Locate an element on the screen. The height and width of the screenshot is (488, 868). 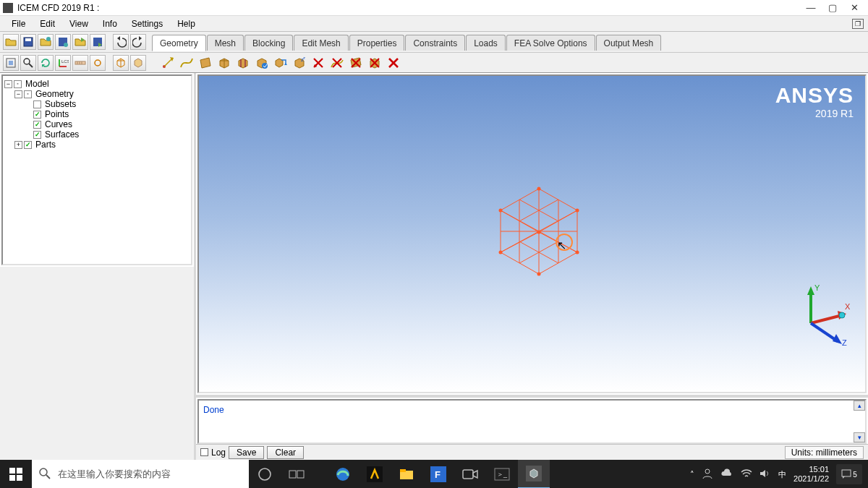
tab-edit-mesh: Edit Mesh is located at coordinates (321, 43).